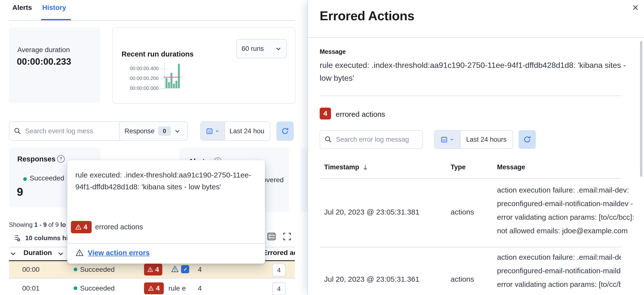 The width and height of the screenshot is (644, 295). What do you see at coordinates (63, 225) in the screenshot?
I see `showing-suffix: lo` at bounding box center [63, 225].